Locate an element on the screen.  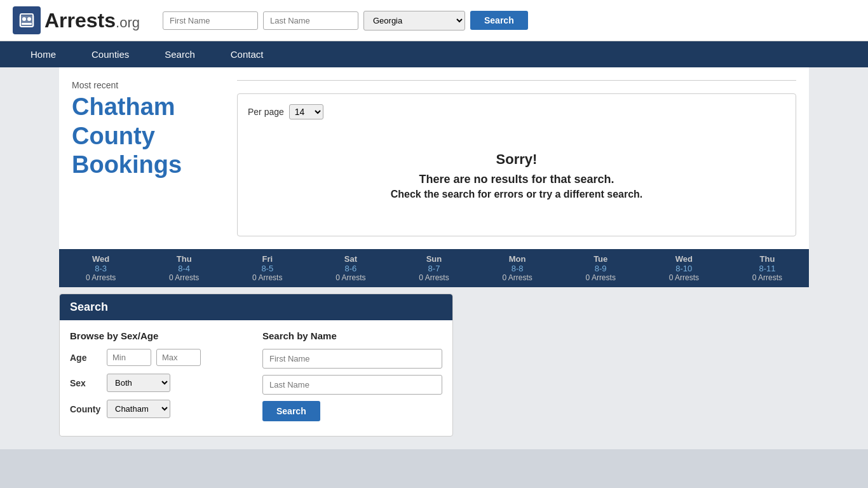
county-select: Chatham is located at coordinates (139, 409).